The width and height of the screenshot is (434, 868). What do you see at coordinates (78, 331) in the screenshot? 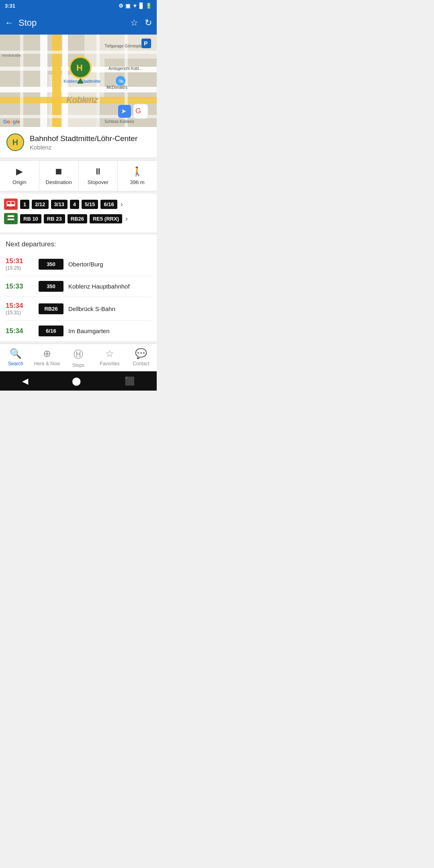
I see `departure-row: 15:34 6/16 Im Baumgarten` at bounding box center [78, 331].